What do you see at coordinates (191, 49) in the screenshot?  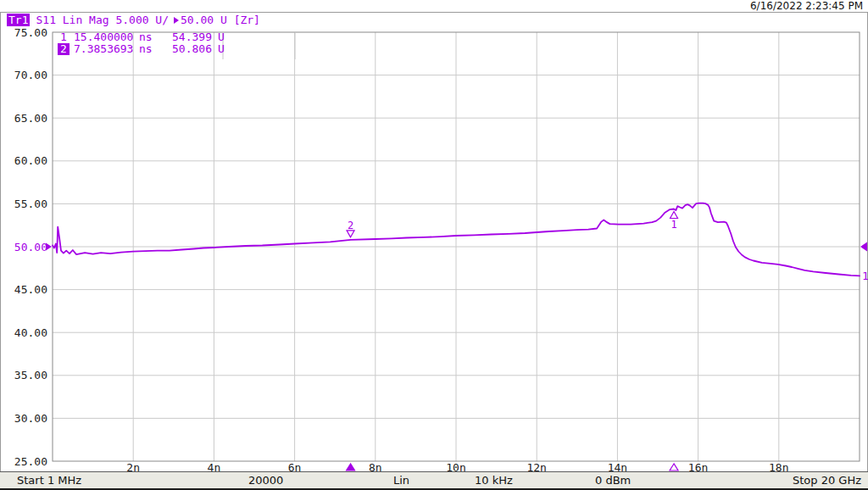 I see `marker-2-response: 50.806` at bounding box center [191, 49].